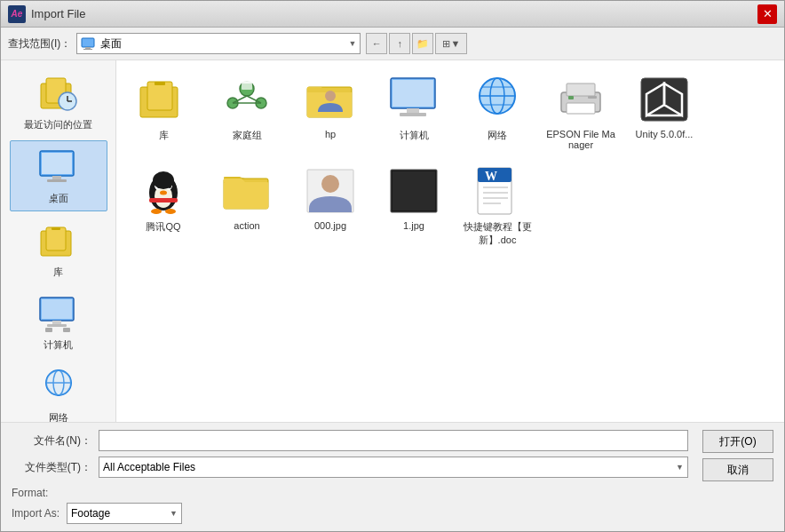 This screenshot has height=532, width=785. What do you see at coordinates (247, 112) in the screenshot?
I see `file-item-homegroup: 家庭组` at bounding box center [247, 112].